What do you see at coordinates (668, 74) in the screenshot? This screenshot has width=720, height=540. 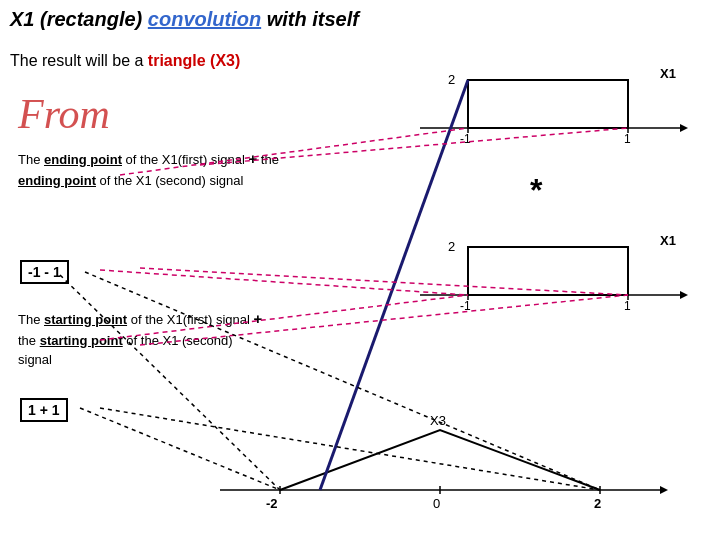 I see `diagram1-label: X1` at bounding box center [668, 74].